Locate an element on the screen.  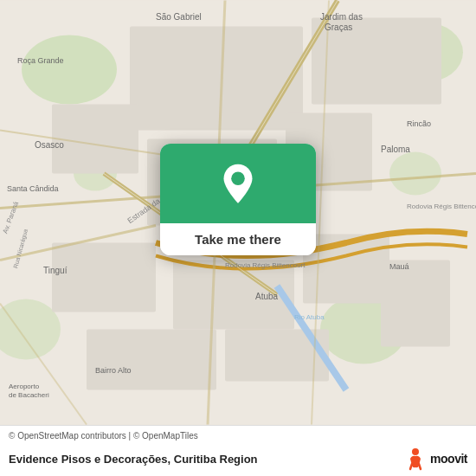
moovit-text-label: moovit is located at coordinates (448, 459).